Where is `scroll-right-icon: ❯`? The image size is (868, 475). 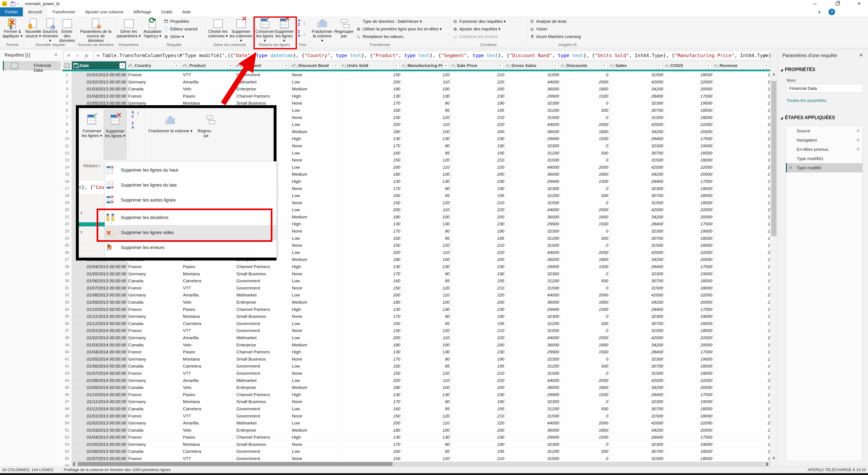
scroll-right-icon: ❯ is located at coordinates (767, 464).